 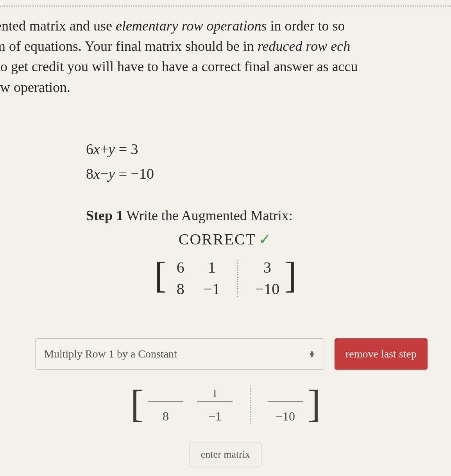 What do you see at coordinates (312, 354) in the screenshot?
I see `select-stepper-icon: ▲▼` at bounding box center [312, 354].